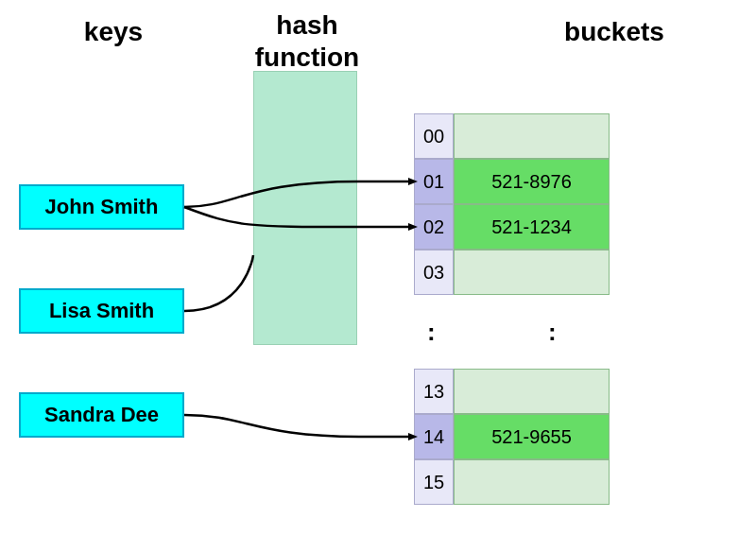 Image resolution: width=756 pixels, height=535 pixels. I want to click on bucket-row-03: 03, so click(512, 272).